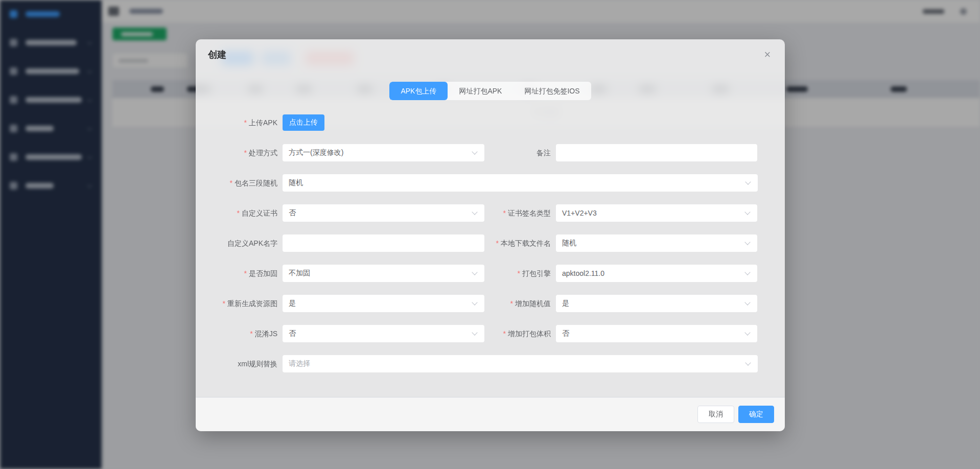  I want to click on form-row: *是否加固不加固*打包引擎apktool2.11.0, so click(501, 273).